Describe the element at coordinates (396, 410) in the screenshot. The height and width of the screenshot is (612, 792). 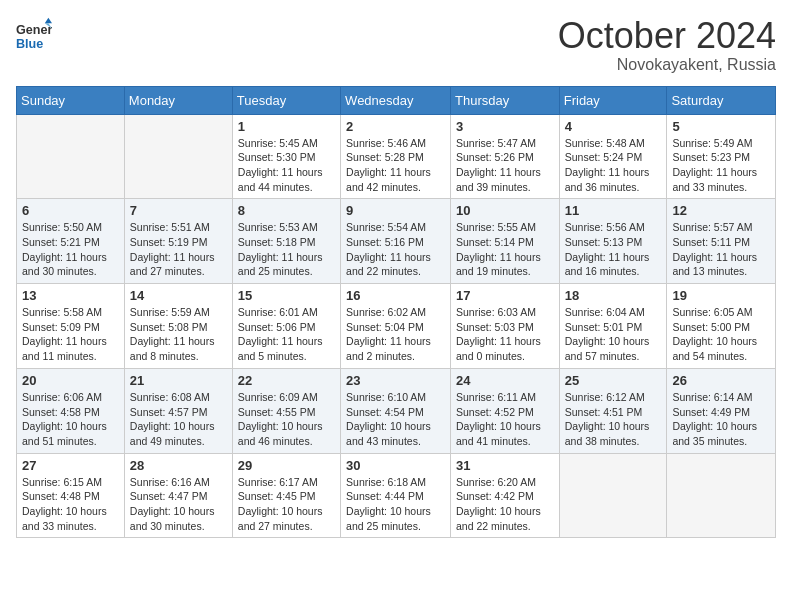
I see `week-row-4: 20Sunrise: 6:06 AM Sunset: 4:58 PM Dayli…` at that location.